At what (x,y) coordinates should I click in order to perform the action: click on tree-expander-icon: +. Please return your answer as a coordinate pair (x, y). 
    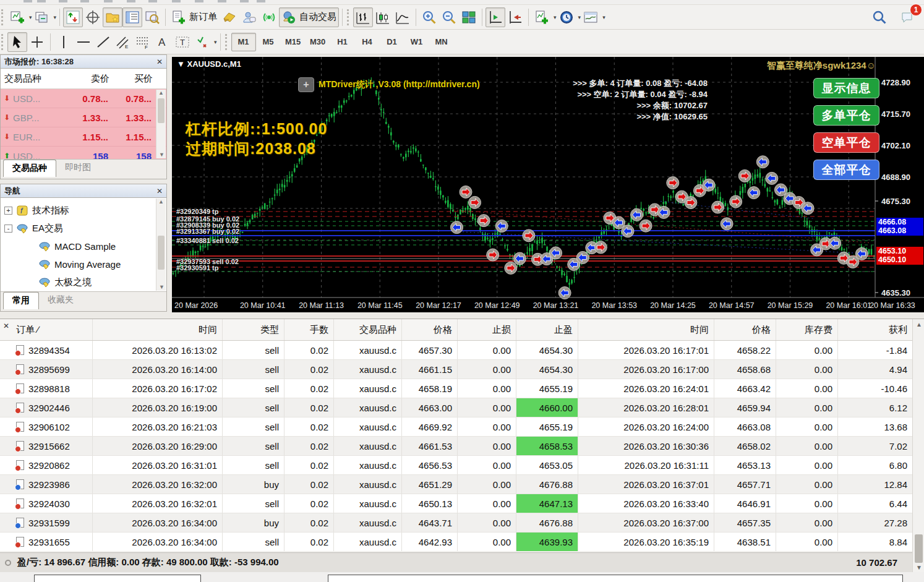
    Looking at the image, I should click on (9, 210).